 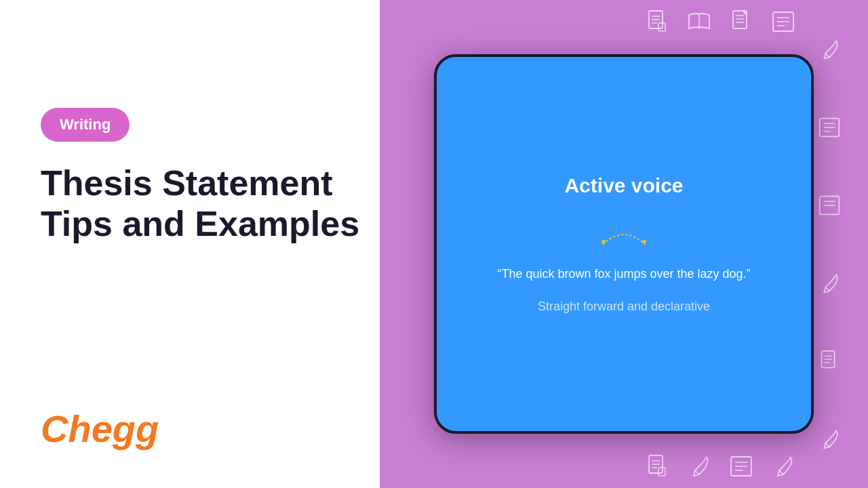 I want to click on book-icon, so click(x=699, y=22).